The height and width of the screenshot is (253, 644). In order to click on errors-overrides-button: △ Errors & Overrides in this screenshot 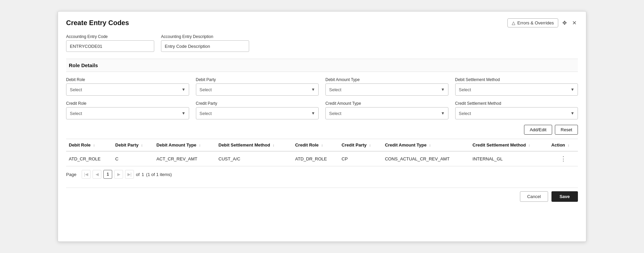, I will do `click(533, 23)`.